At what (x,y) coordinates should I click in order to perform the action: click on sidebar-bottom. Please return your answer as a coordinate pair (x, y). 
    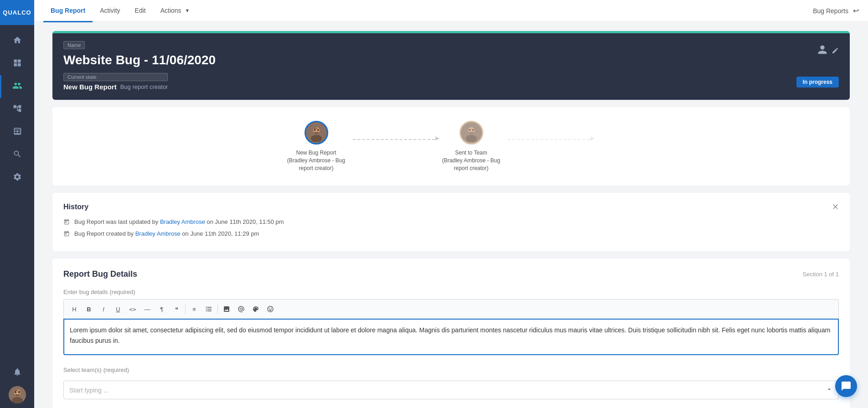
    Looking at the image, I should click on (17, 385).